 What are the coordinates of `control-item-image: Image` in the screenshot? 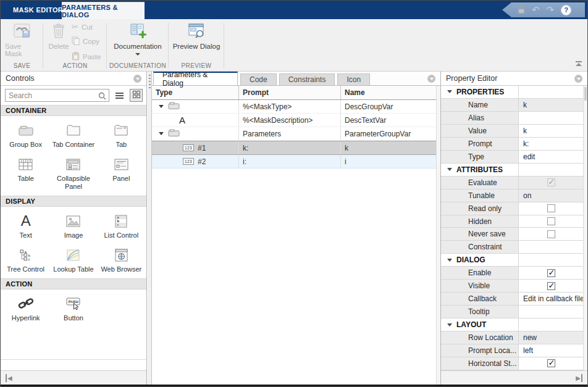 It's located at (73, 226).